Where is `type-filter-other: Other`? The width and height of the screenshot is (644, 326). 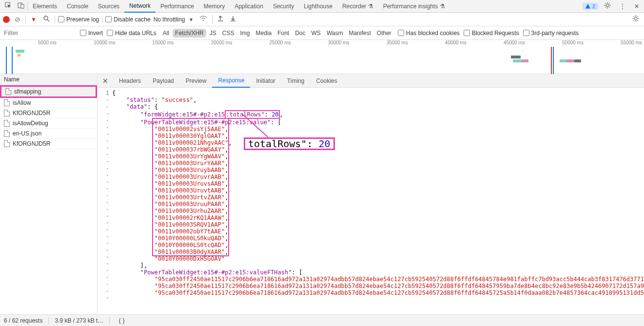 type-filter-other: Other is located at coordinates (384, 33).